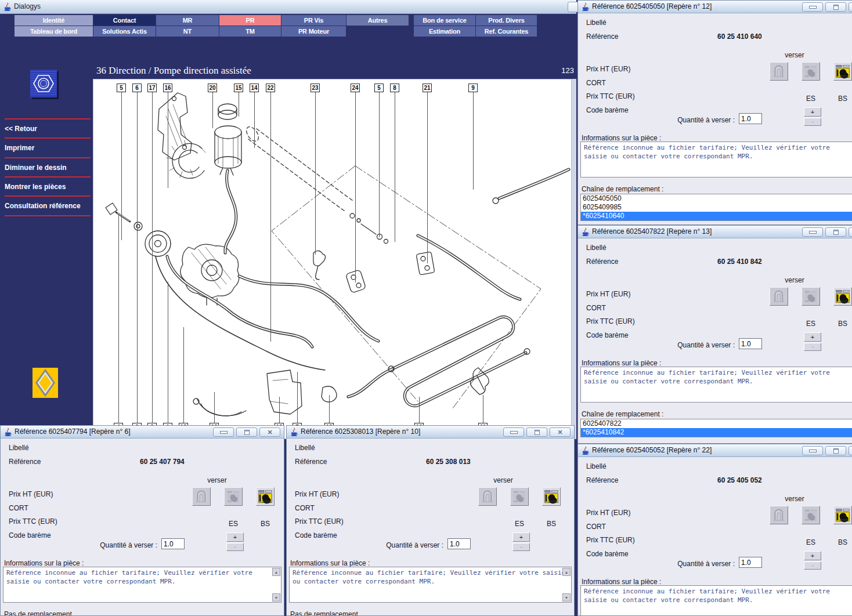 Image resolution: width=852 pixels, height=616 pixels. Describe the element at coordinates (315, 88) in the screenshot. I see `part-callout-23: 23` at that location.